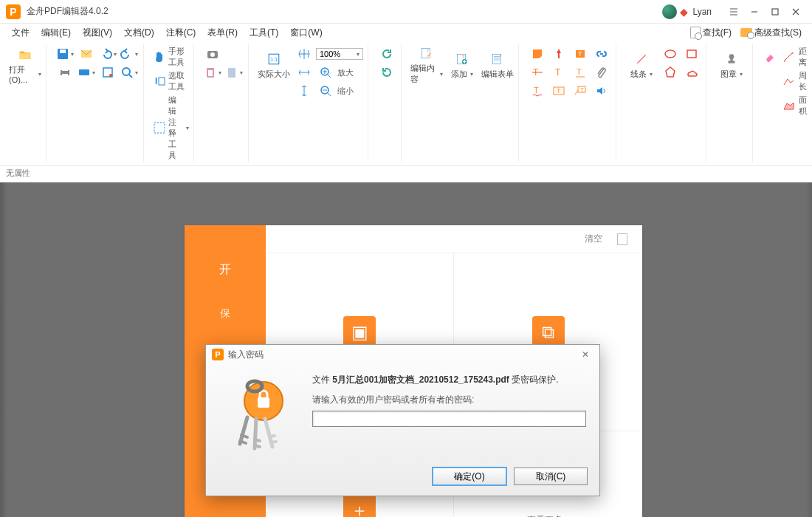 The width and height of the screenshot is (812, 517). I want to click on dialog-ok-button: 确定(O), so click(469, 476).